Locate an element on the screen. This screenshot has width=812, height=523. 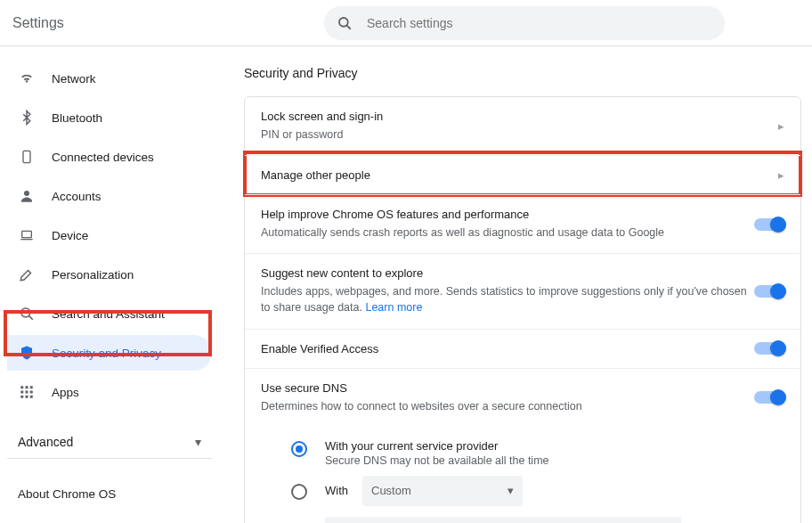
toggle-crash-reports is located at coordinates (769, 225).